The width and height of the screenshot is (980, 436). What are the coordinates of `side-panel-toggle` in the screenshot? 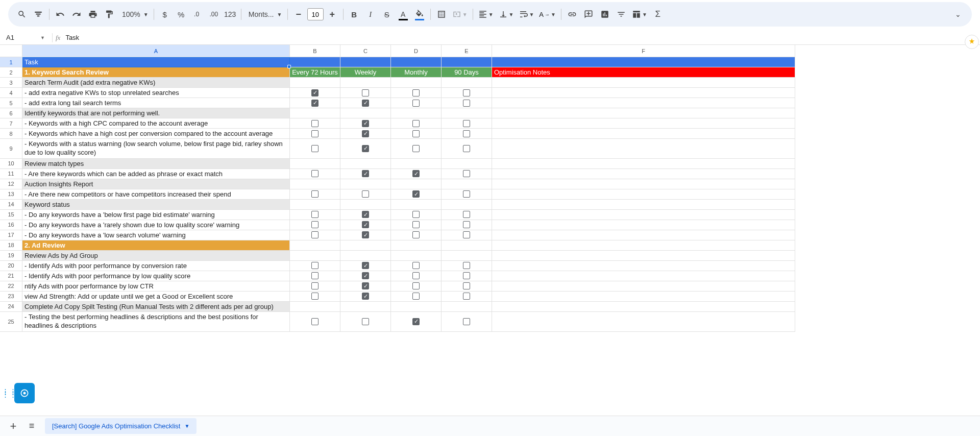 It's located at (972, 42).